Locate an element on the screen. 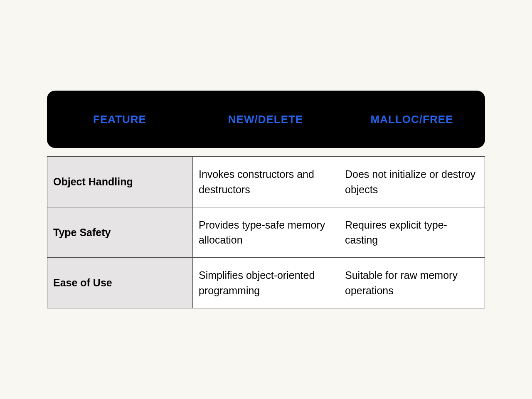  table-header: FEATURE NEW/DELETE MALLOC/FREE is located at coordinates (266, 119).